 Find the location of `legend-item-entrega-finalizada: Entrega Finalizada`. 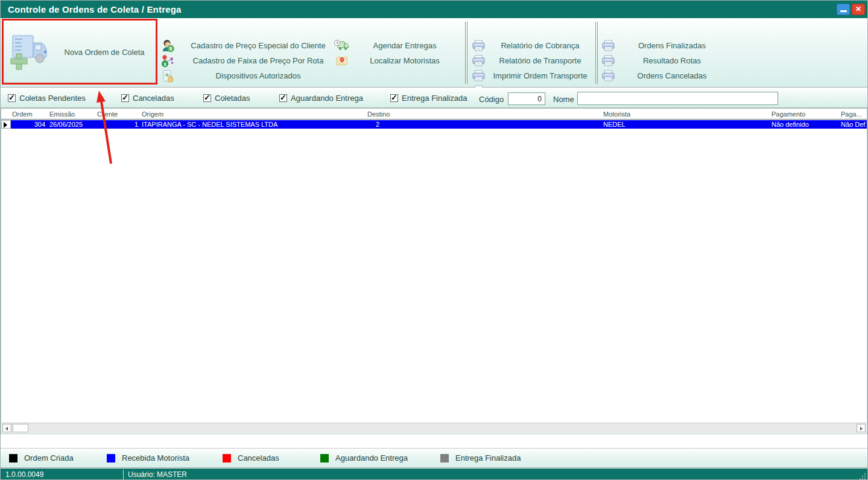

legend-item-entrega-finalizada: Entrega Finalizada is located at coordinates (480, 458).